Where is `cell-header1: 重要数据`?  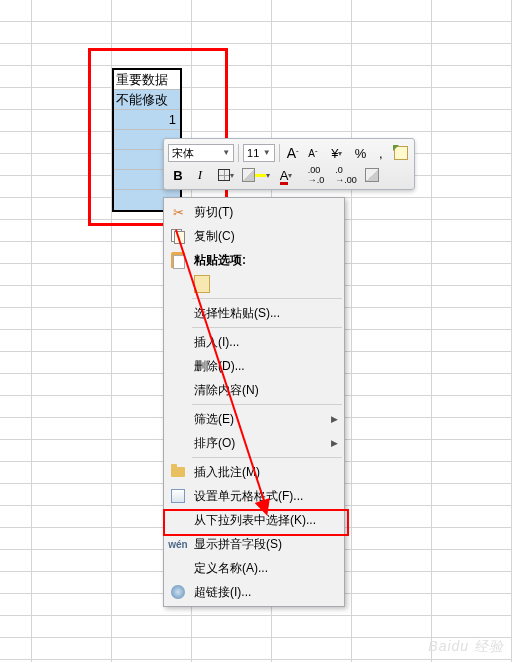
cell-header1: 重要数据 is located at coordinates (147, 80).